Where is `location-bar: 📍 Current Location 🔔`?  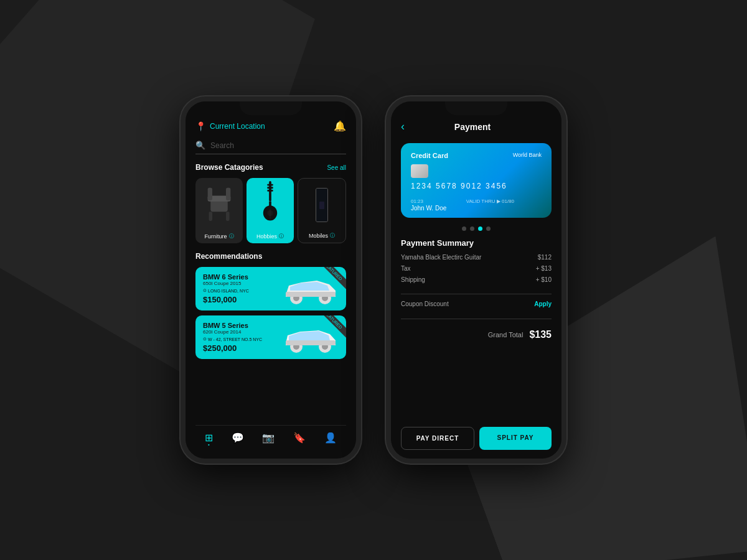
location-bar: 📍 Current Location 🔔 is located at coordinates (271, 126).